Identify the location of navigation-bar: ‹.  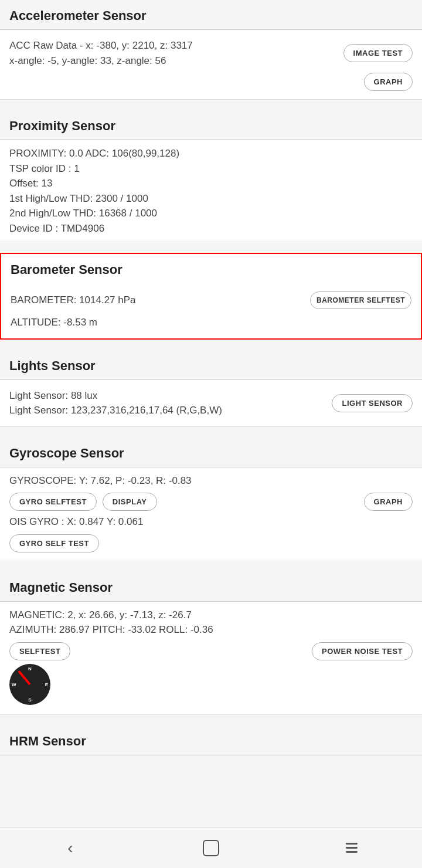
(211, 847).